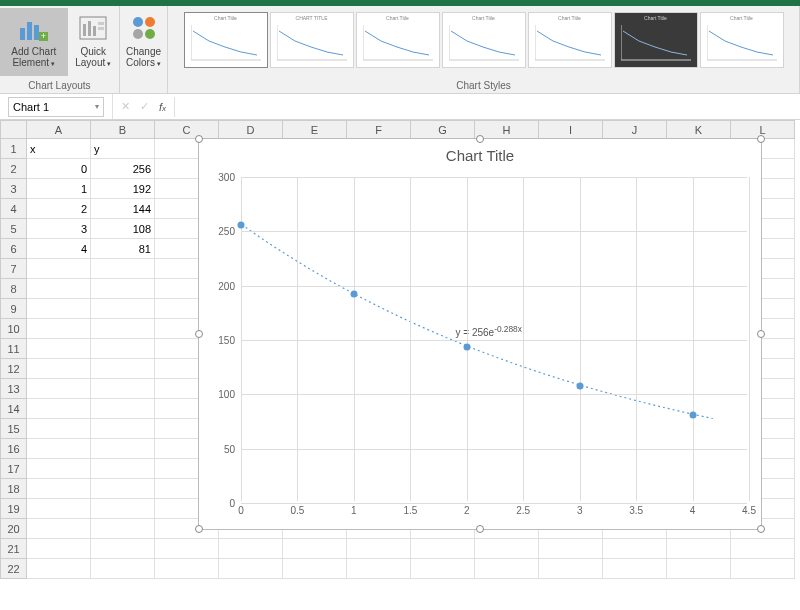 This screenshot has height=610, width=800. What do you see at coordinates (123, 349) in the screenshot?
I see `cell-B11` at bounding box center [123, 349].